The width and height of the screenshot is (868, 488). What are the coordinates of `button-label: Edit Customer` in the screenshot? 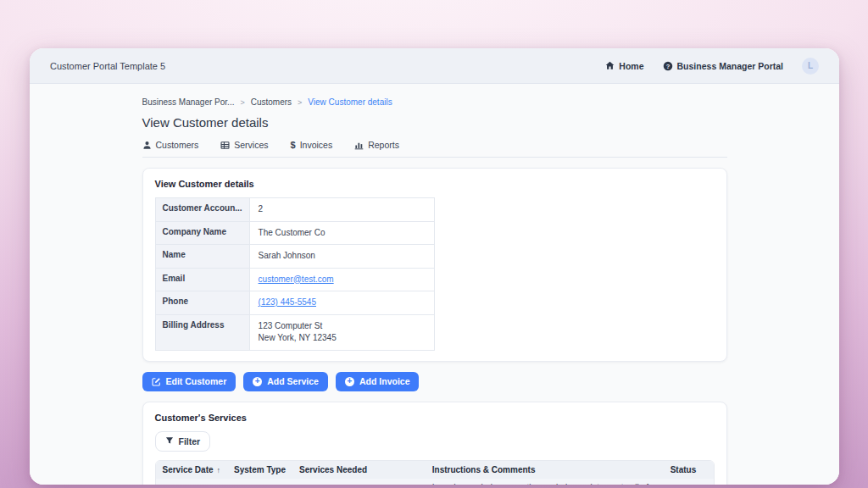 It's located at (197, 381).